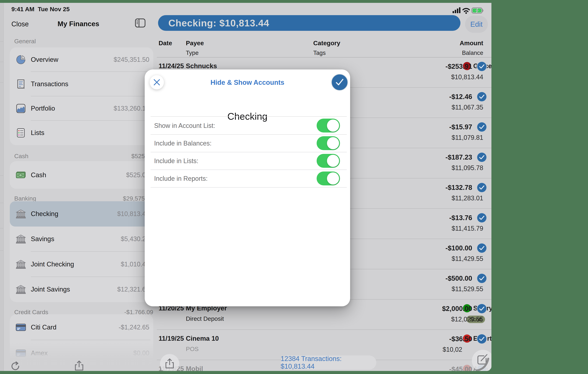  What do you see at coordinates (319, 53) in the screenshot?
I see `column-header-tags: Tags` at bounding box center [319, 53].